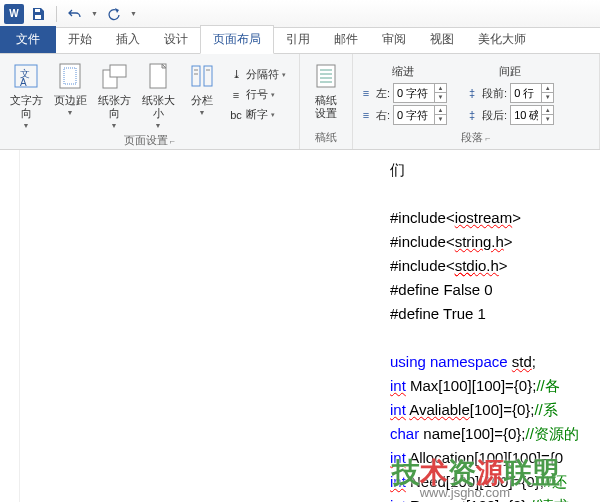 The image size is (600, 502). Describe the element at coordinates (14, 14) in the screenshot. I see `word-app-icon: W` at that location.